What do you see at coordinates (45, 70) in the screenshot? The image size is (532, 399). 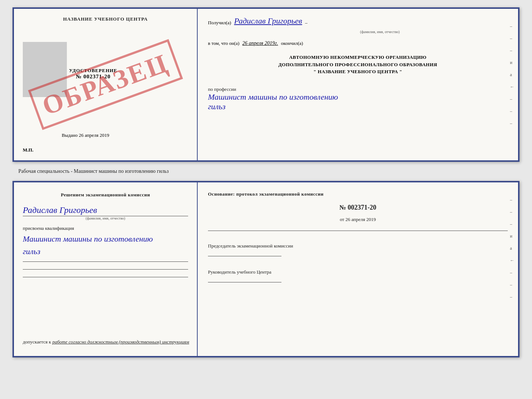 I see `photo-placeholder` at bounding box center [45, 70].